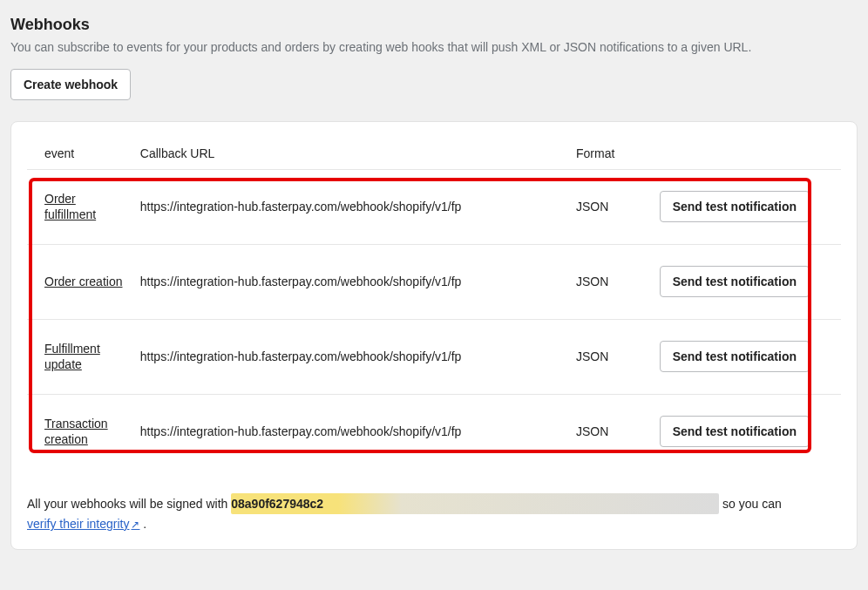  What do you see at coordinates (475, 504) in the screenshot?
I see `signing-key-masked: 08a90f627948c2` at bounding box center [475, 504].